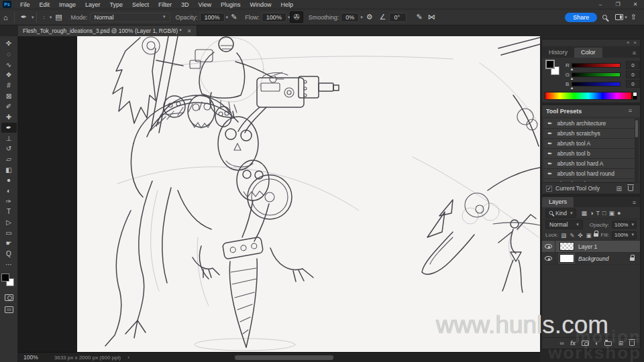 The height and width of the screenshot is (362, 644). I want to click on foreground-color-swatch, so click(5, 278).